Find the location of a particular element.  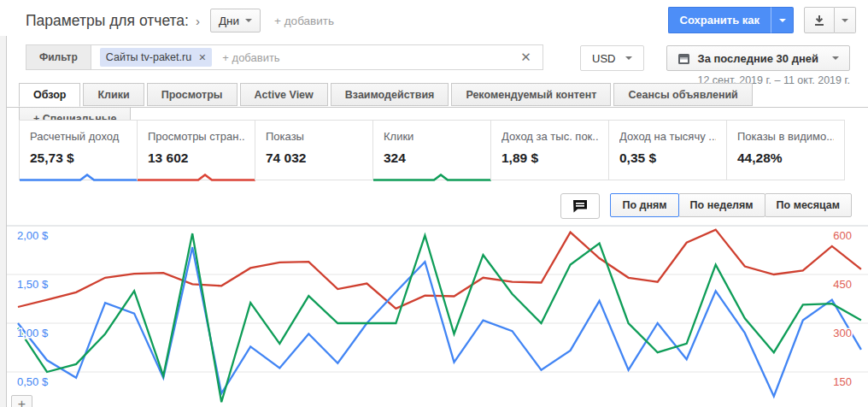

metric-card: Клики324 is located at coordinates (432, 150).